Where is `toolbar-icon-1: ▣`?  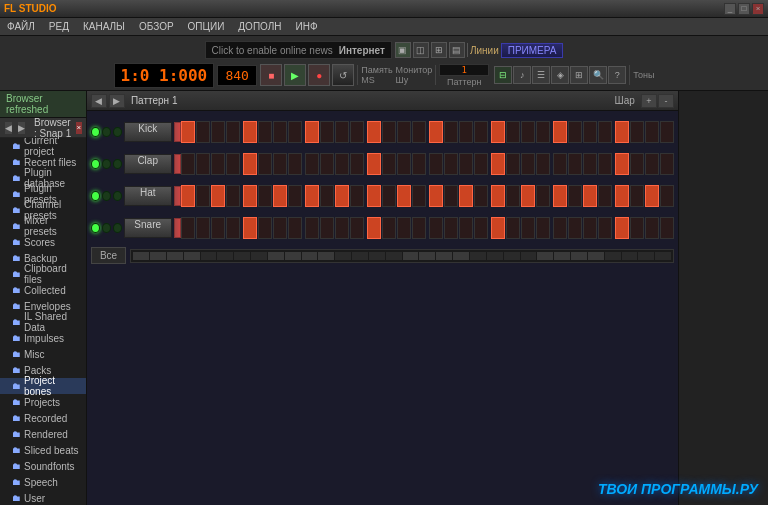 toolbar-icon-1: ▣ is located at coordinates (403, 50).